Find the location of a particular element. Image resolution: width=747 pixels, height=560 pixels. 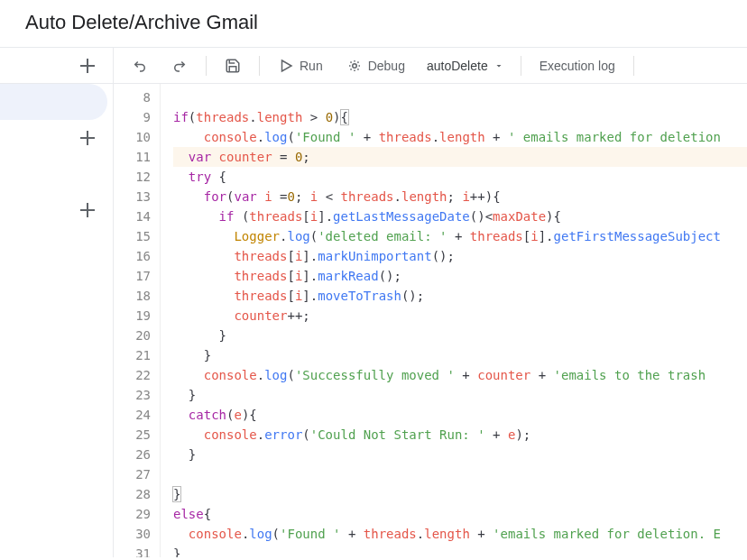

line-number: 19 is located at coordinates (132, 316).